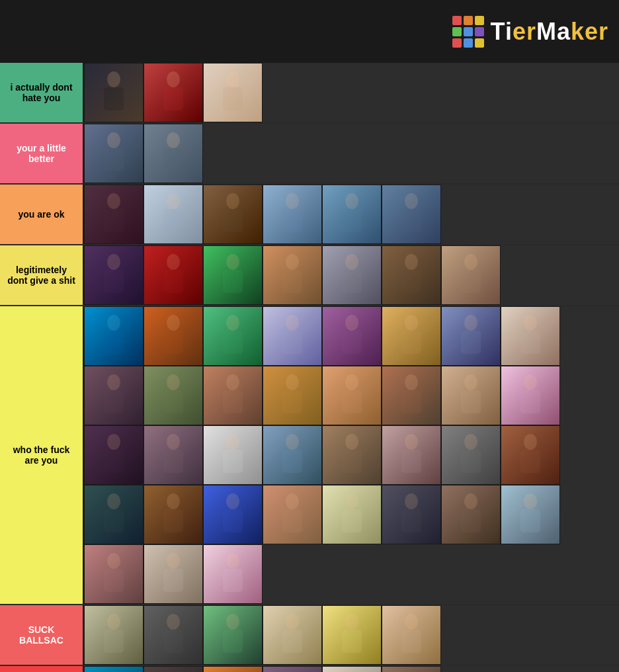  Describe the element at coordinates (41, 93) in the screenshot. I see `tier-label-s: i actually dont hate you` at that location.